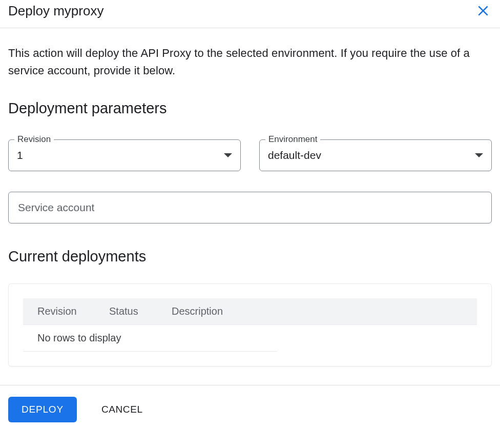  I want to click on service-account-input, so click(250, 208).